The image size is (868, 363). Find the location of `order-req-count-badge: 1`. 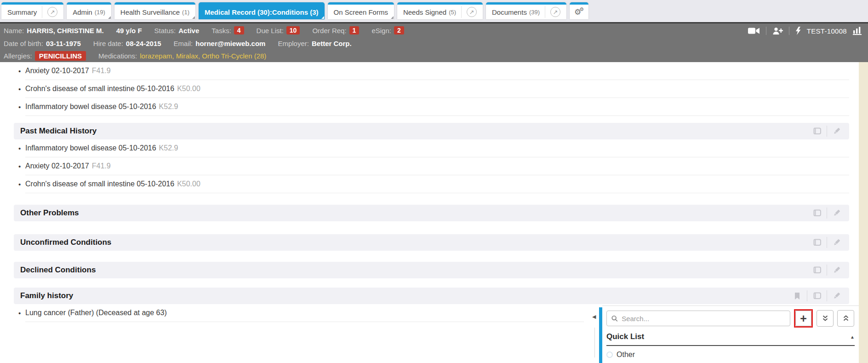

order-req-count-badge: 1 is located at coordinates (354, 30).